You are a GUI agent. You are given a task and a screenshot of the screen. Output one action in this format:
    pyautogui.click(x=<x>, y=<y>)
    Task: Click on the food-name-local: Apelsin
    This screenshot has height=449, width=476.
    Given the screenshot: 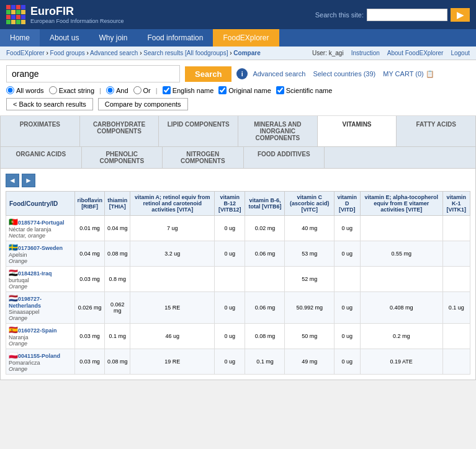 What is the action you would take?
    pyautogui.click(x=18, y=255)
    